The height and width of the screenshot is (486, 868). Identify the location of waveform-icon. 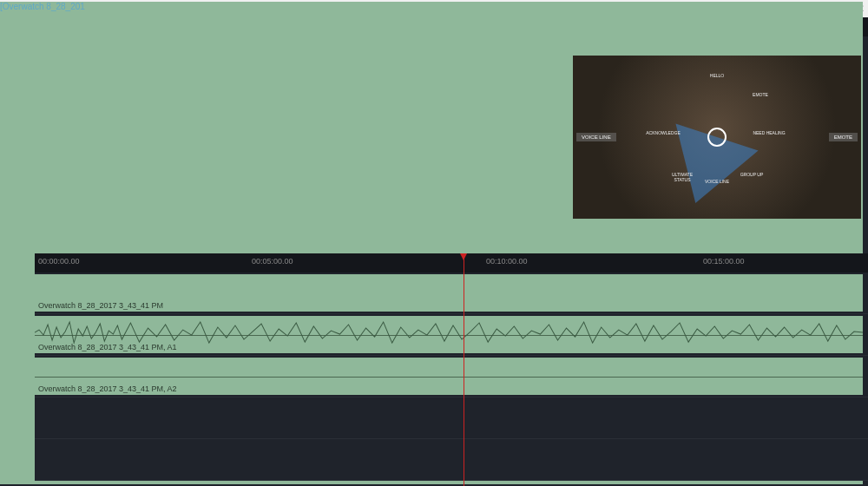
(449, 332).